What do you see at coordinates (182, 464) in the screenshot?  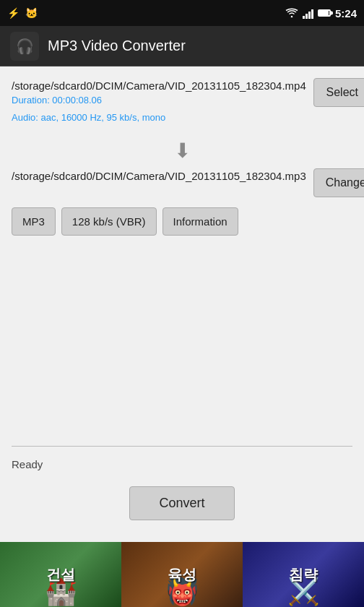 I see `ready-status: Ready` at bounding box center [182, 464].